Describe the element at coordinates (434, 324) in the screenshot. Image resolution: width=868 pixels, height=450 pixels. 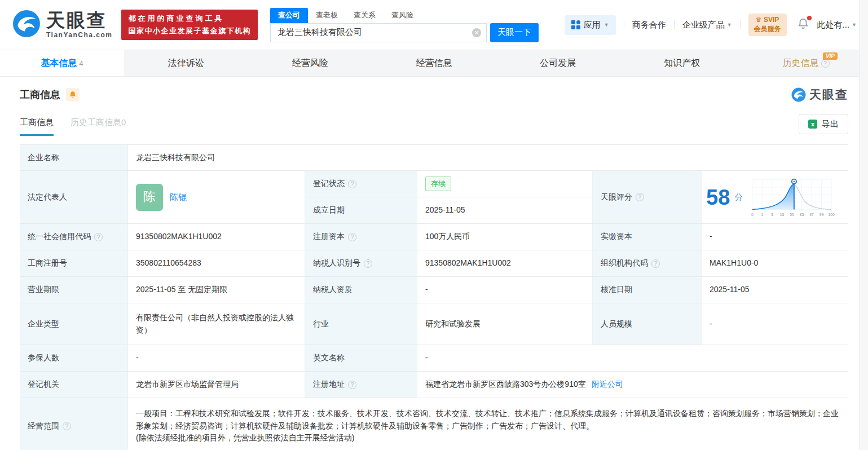
I see `table-row: 企业类型有限责任公司（非自然人投资或控股的法人独资）行业研究和试验发展人员规模-` at that location.